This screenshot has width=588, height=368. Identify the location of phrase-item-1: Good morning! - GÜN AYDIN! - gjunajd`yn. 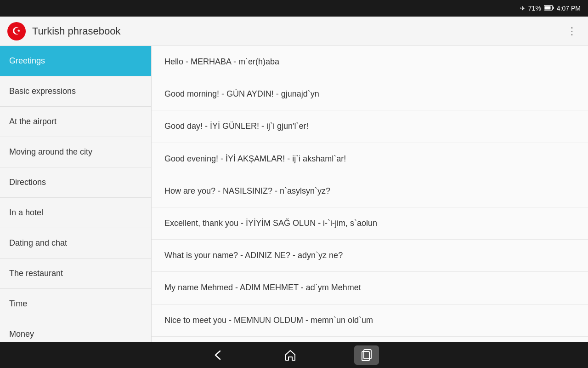
(370, 94).